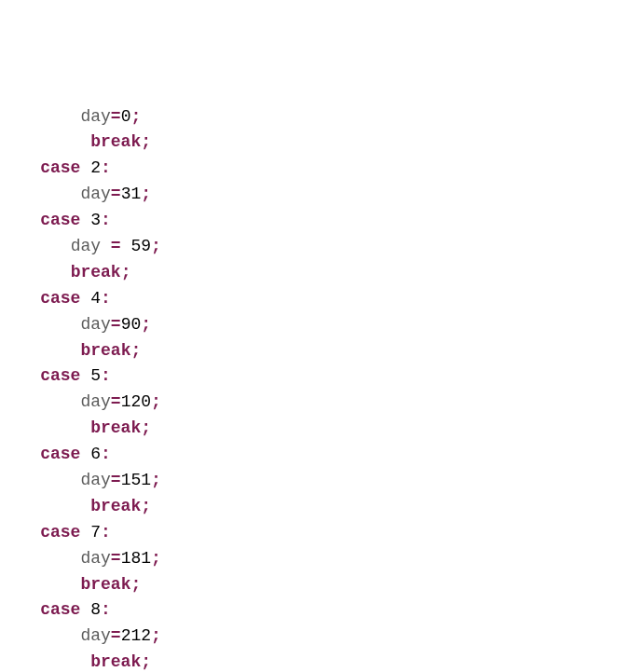  What do you see at coordinates (95, 532) in the screenshot?
I see `number-literal: 7` at bounding box center [95, 532].